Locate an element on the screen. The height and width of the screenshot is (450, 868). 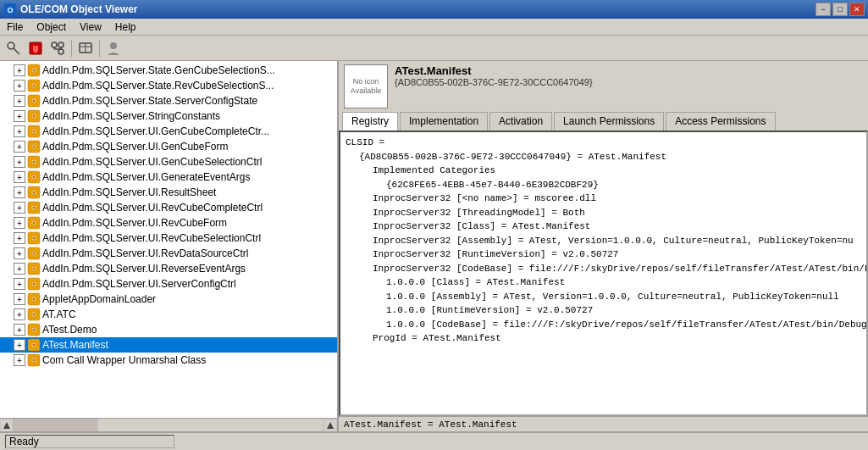
window-controls: − □ ✕ is located at coordinates (840, 9).